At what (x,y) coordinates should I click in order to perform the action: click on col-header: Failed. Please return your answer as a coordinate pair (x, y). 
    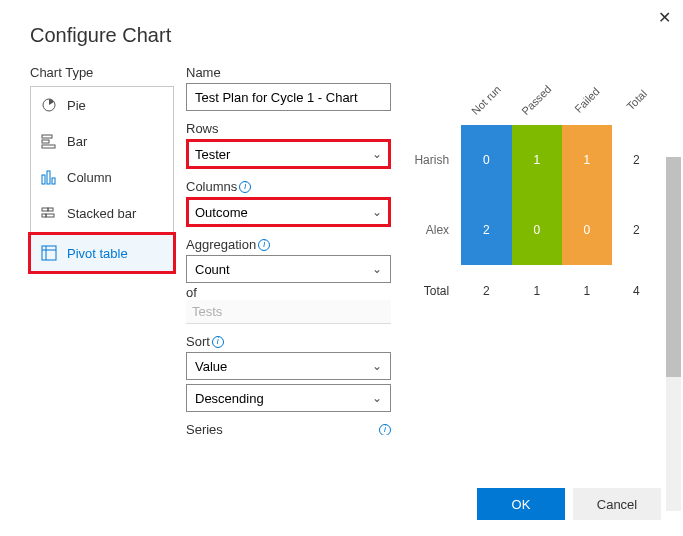
    Looking at the image, I should click on (587, 100).